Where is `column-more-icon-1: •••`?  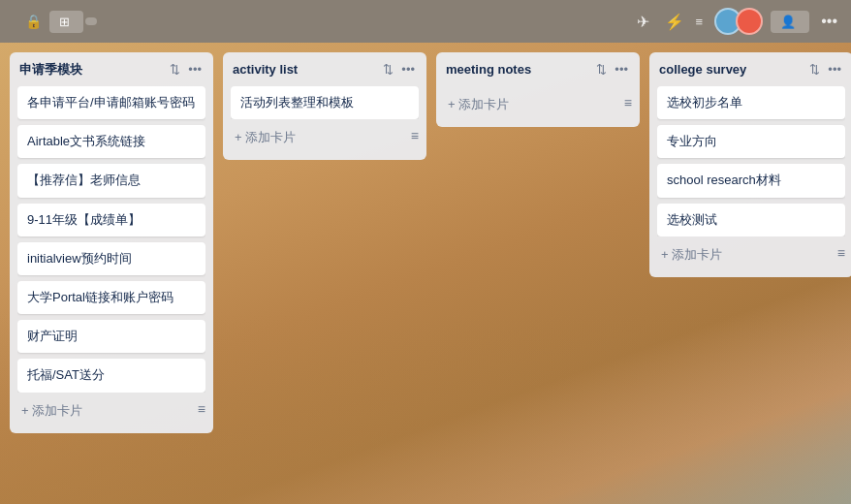 column-more-icon-1: ••• is located at coordinates (408, 70).